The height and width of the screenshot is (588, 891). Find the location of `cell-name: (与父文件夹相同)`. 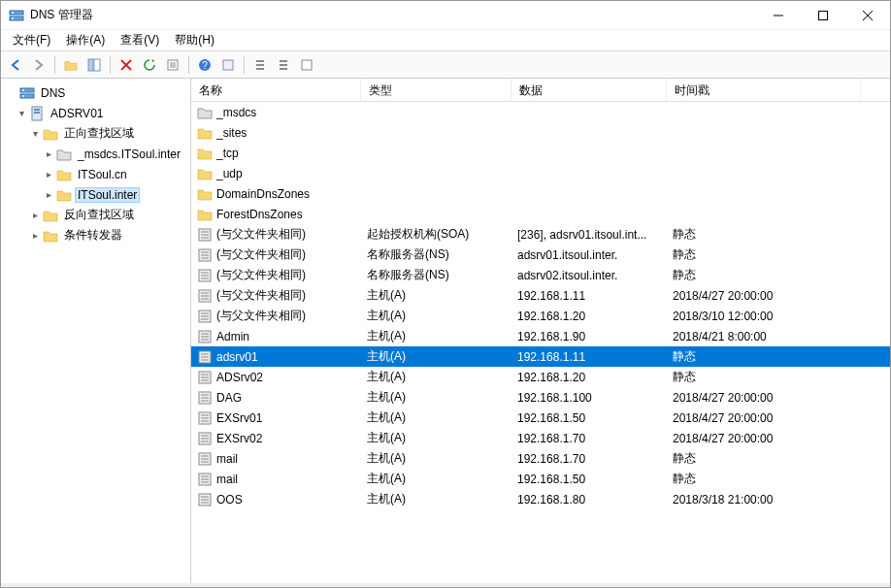

cell-name: (与父文件夹相同) is located at coordinates (276, 276).